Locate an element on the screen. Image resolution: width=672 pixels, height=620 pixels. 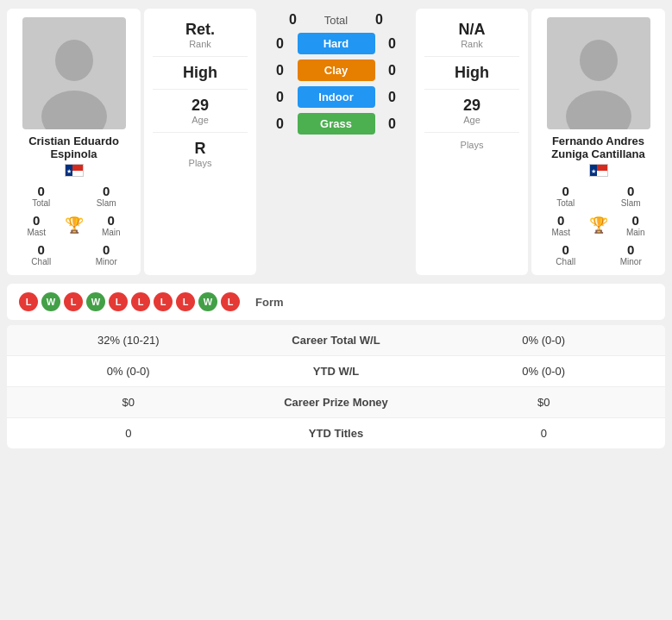
form-pills: LWLWLLLLWL is located at coordinates (129, 302).